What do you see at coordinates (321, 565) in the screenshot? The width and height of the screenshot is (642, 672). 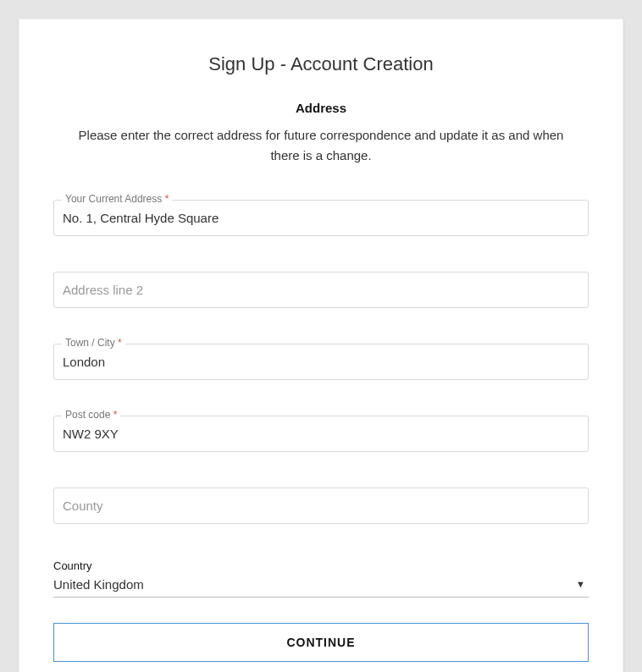 I see `country-label: Country` at bounding box center [321, 565].